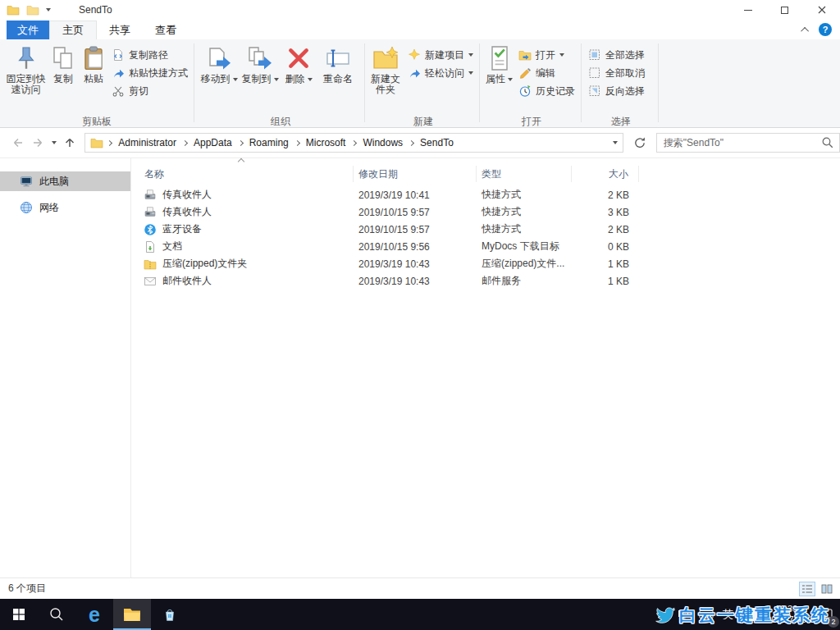  I want to click on easy-access-dropdown-icon, so click(471, 73).